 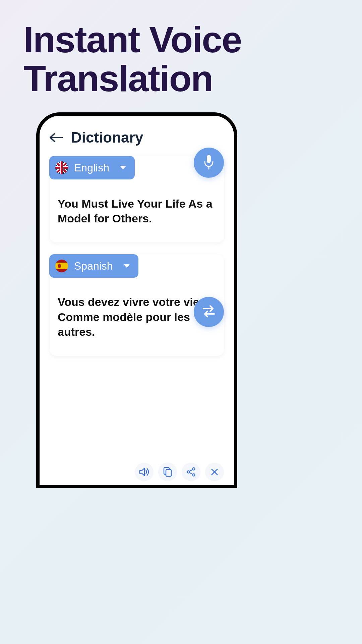 What do you see at coordinates (144, 472) in the screenshot?
I see `speaker-icon` at bounding box center [144, 472].